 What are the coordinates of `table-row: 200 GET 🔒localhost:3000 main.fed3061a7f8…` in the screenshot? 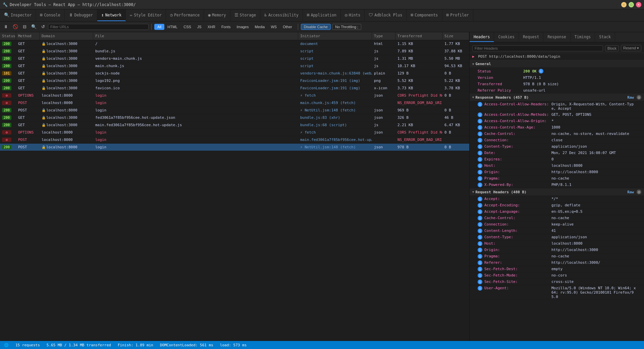 It's located at (235, 125).